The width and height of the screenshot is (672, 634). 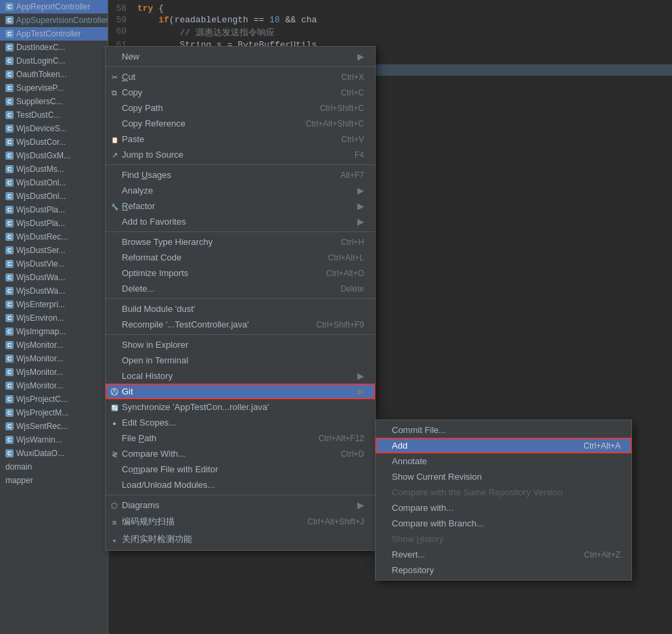 I want to click on menu-item-open-terminal: Open in Terminal, so click(x=240, y=360).